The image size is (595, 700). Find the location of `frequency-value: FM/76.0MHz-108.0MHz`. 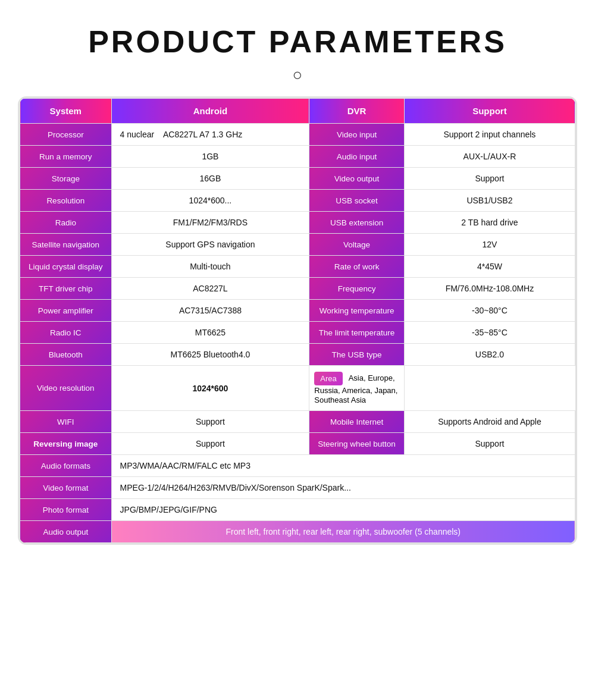

frequency-value: FM/76.0MHz-108.0MHz is located at coordinates (489, 289).